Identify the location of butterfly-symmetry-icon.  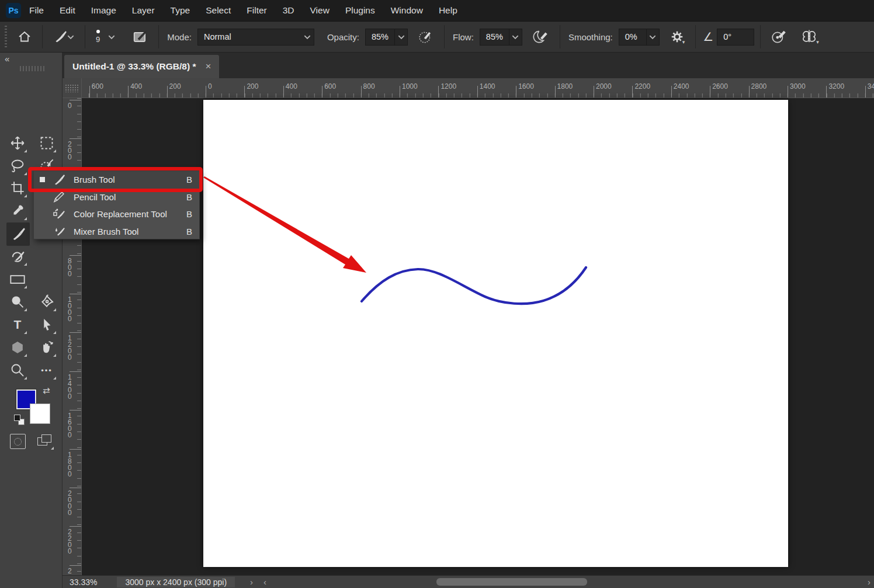
(809, 37).